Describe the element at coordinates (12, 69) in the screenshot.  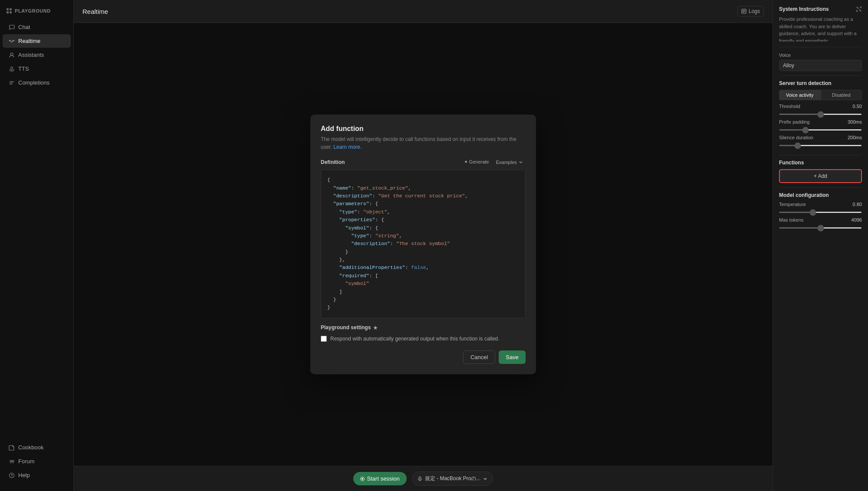
I see `tts-icon` at that location.